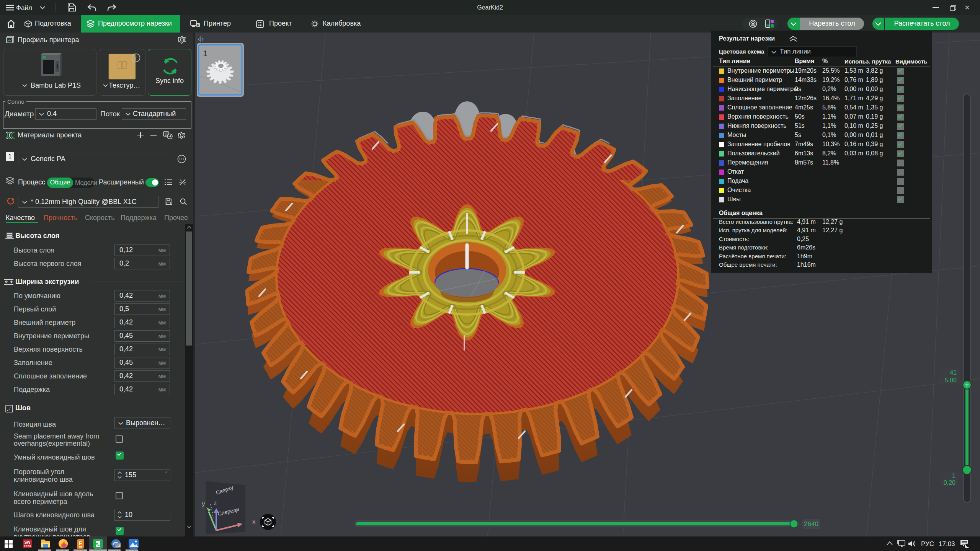 This screenshot has width=980, height=551. What do you see at coordinates (80, 543) in the screenshot?
I see `svg-text: F` at bounding box center [80, 543].